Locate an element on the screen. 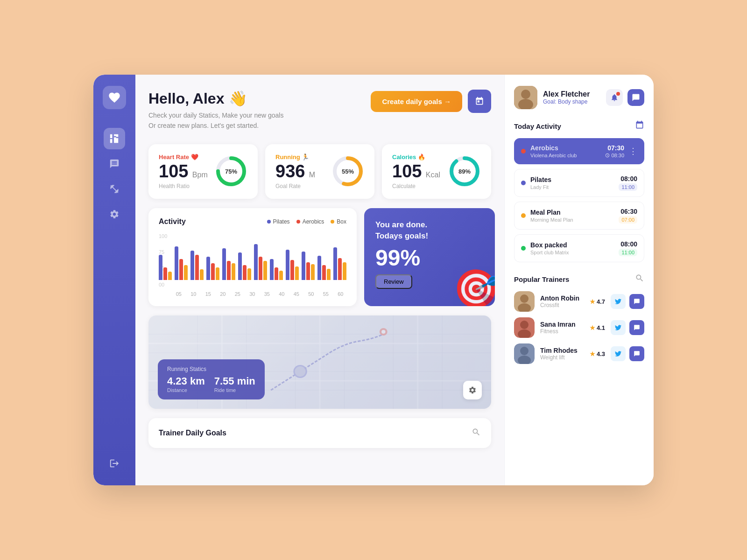 Image resolution: width=747 pixels, height=560 pixels. heart-rate-pct: 75% is located at coordinates (231, 172).